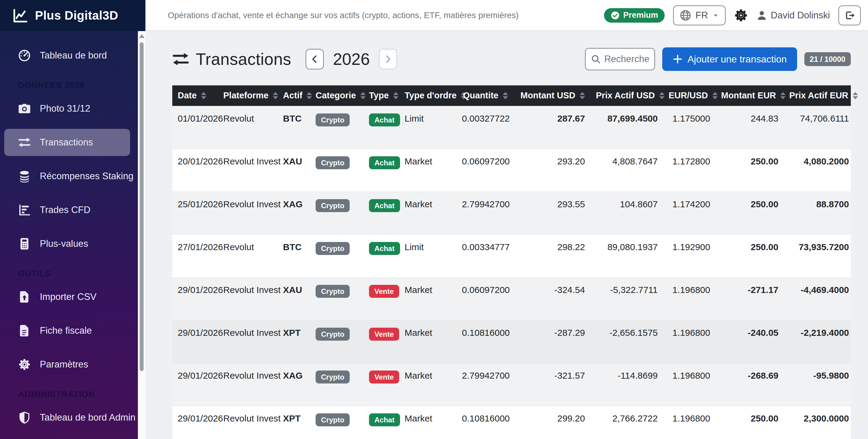  What do you see at coordinates (730, 59) in the screenshot?
I see `add-transaction-button: Ajouter une transaction` at bounding box center [730, 59].